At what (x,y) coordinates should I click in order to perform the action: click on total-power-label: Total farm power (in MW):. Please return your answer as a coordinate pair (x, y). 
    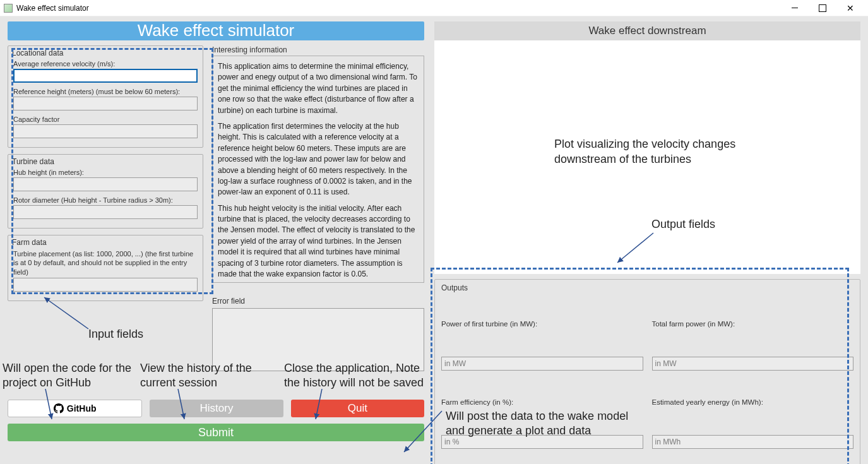
    Looking at the image, I should click on (753, 324).